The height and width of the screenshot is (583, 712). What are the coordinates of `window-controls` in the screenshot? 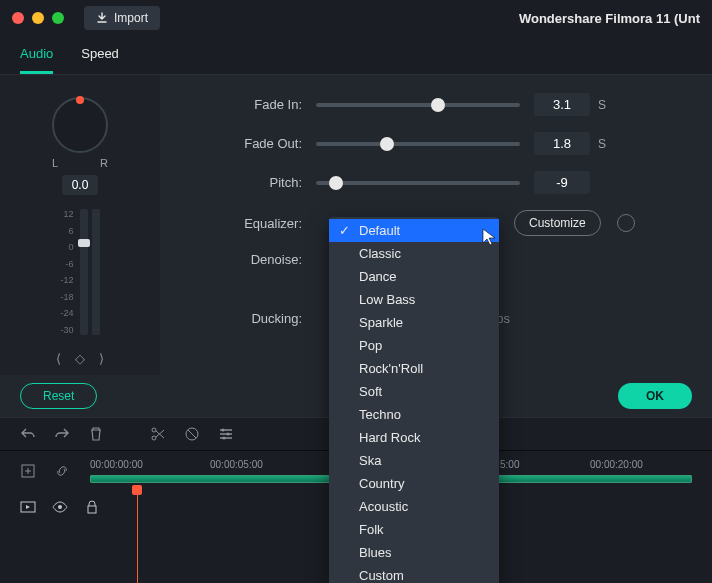 It's located at (38, 18).